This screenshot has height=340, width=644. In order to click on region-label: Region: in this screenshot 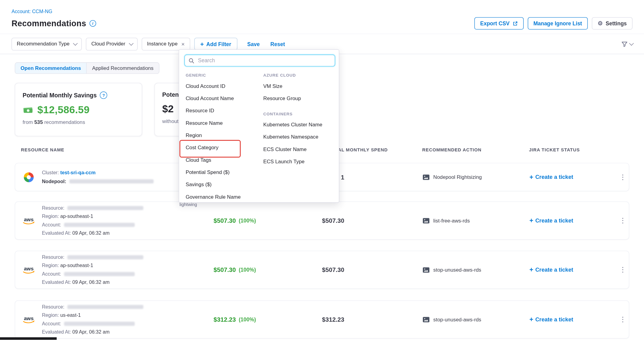, I will do `click(50, 315)`.